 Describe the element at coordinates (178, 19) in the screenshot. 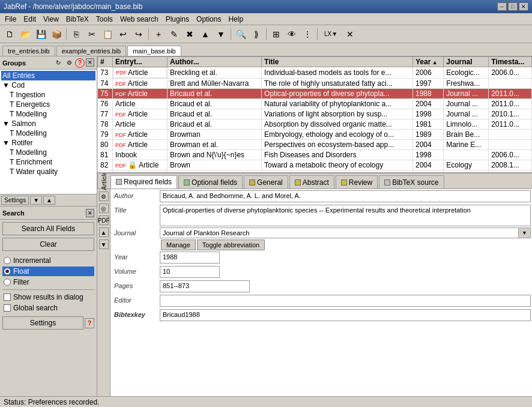

I see `menu-plugins: Plugins` at that location.